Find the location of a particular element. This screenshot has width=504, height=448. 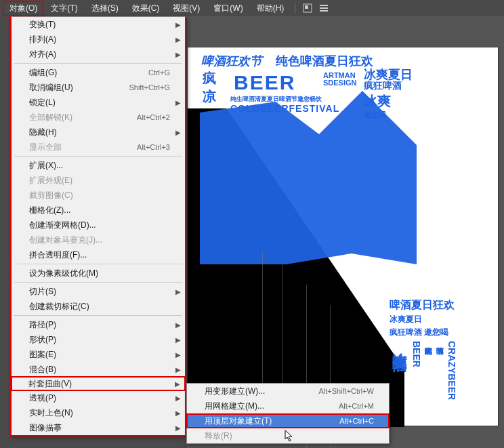

menu-item-label: 锁定(L) is located at coordinates (100, 103).